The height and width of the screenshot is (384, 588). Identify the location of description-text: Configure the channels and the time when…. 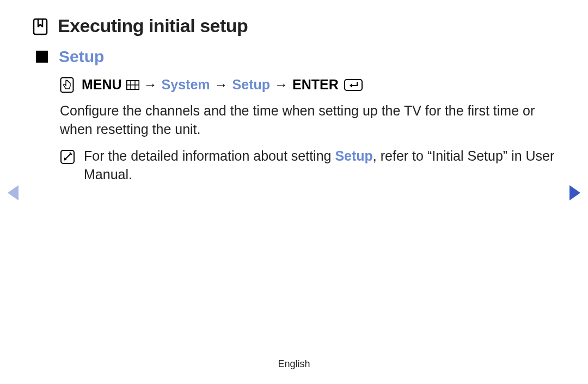
(308, 120).